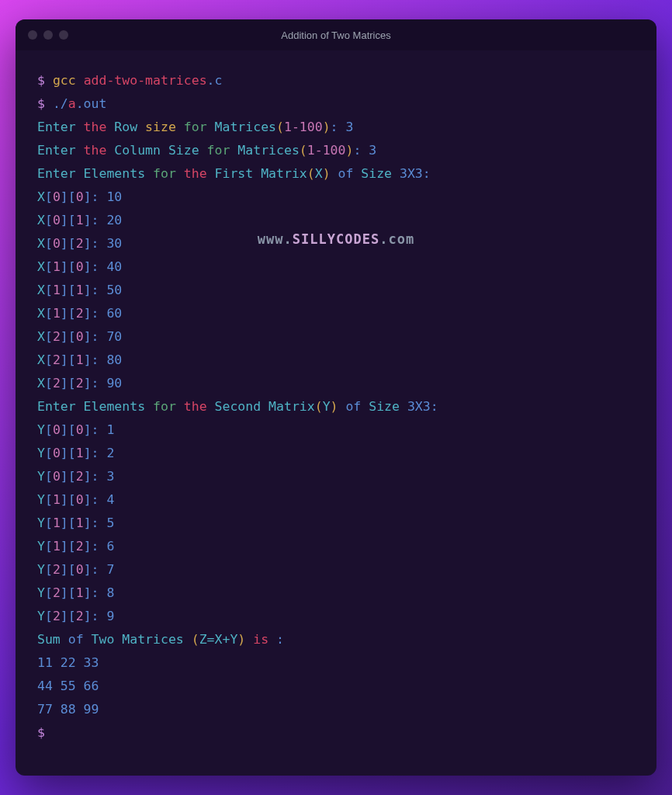 The image size is (672, 795). What do you see at coordinates (336, 81) in the screenshot?
I see `cmd-compile: $ gcc add-two-matrices.c` at bounding box center [336, 81].